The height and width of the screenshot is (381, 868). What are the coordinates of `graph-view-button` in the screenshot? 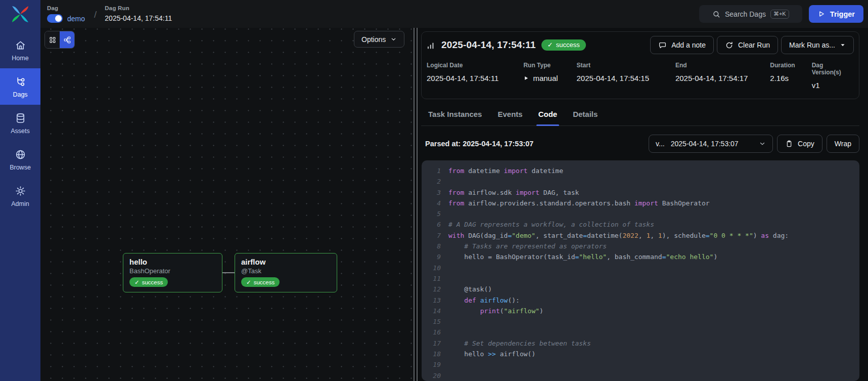 It's located at (67, 39).